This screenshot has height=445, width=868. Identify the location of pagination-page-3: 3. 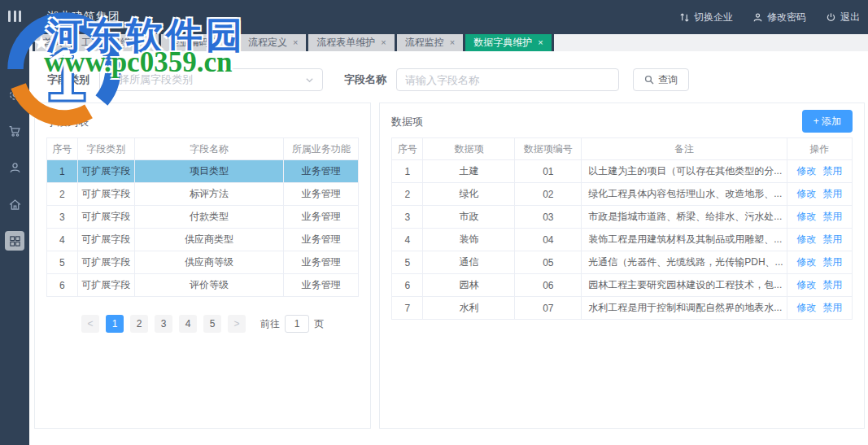
(164, 324).